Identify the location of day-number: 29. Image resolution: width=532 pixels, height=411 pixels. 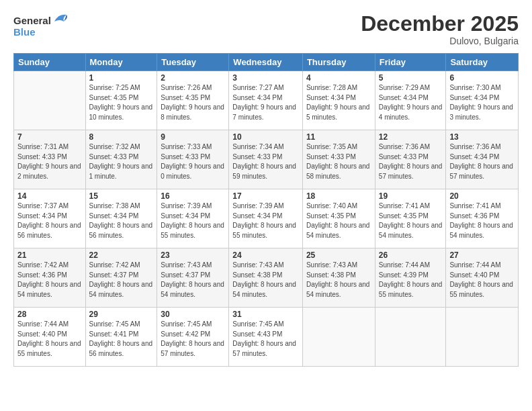
(122, 314).